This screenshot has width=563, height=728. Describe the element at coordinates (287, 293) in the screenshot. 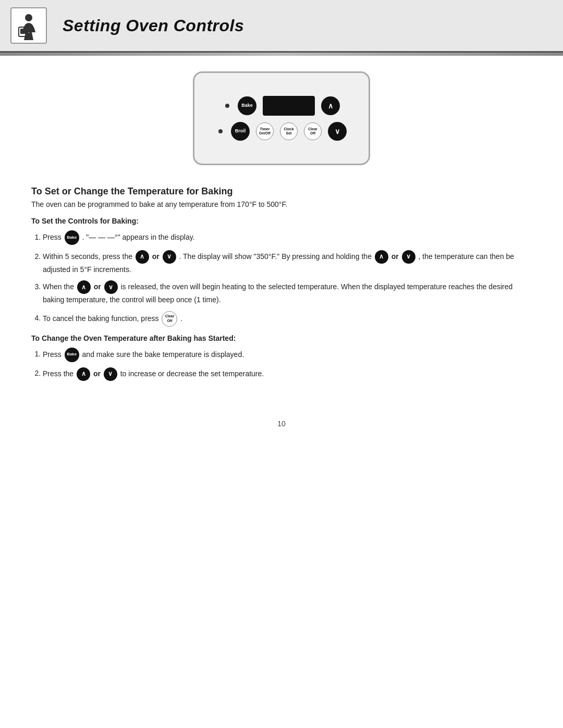

I see `set-step-3: When the ∧ or ∨ is released, the oven wi…` at that location.